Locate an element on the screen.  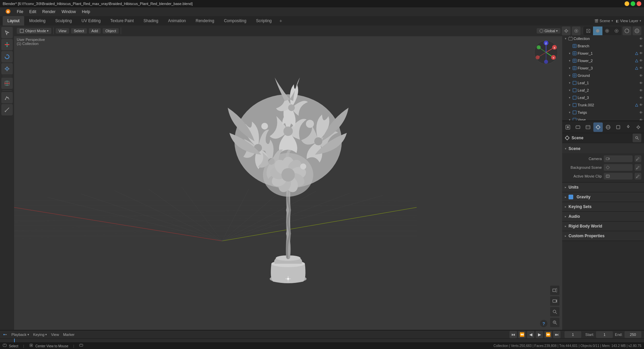
proportional-edit-button is located at coordinates (576, 31).